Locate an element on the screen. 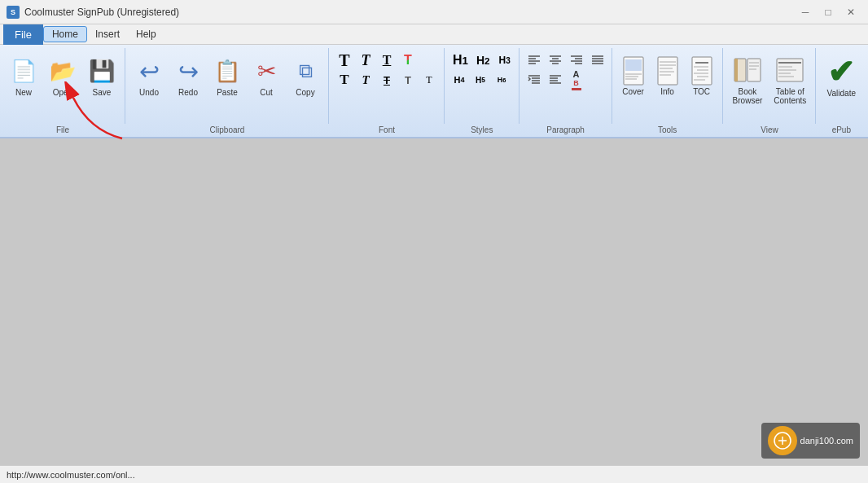  watermark-circle is located at coordinates (783, 441).